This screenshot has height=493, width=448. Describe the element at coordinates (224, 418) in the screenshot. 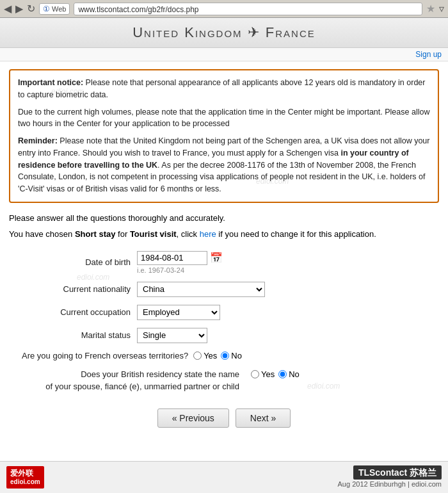

I see `nav-buttons: « Previous Next »` at that location.